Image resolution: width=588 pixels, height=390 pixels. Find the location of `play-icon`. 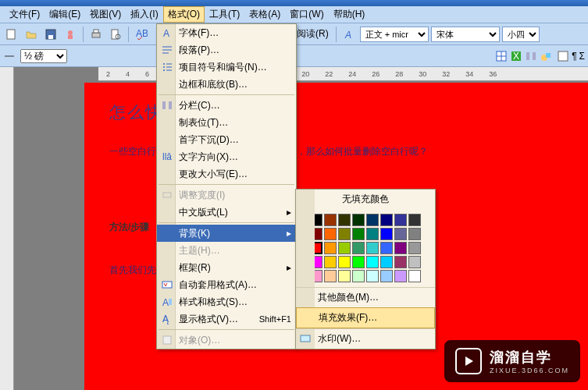

play-icon is located at coordinates (469, 361).